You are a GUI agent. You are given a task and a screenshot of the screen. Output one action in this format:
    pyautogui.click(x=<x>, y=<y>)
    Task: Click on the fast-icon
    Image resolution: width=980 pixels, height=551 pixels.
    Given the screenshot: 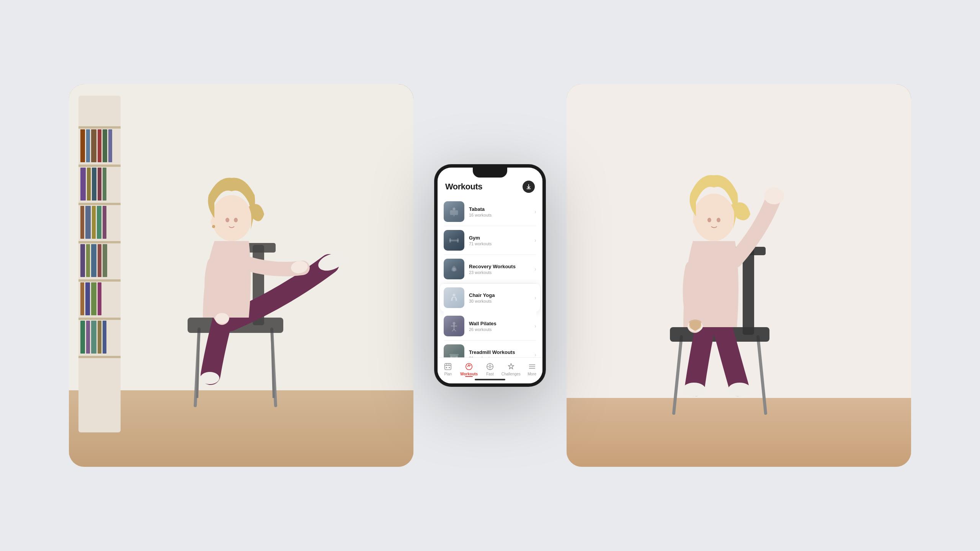 What is the action you would take?
    pyautogui.click(x=490, y=367)
    